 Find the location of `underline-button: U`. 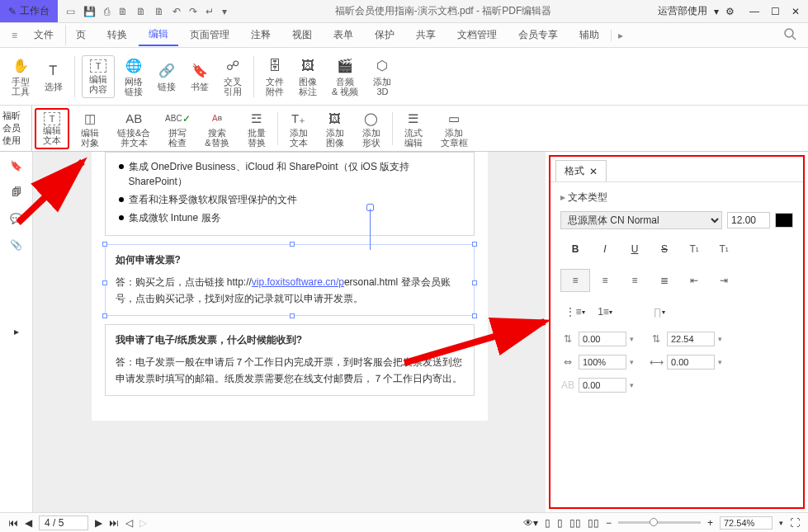

underline-button: U is located at coordinates (635, 249).